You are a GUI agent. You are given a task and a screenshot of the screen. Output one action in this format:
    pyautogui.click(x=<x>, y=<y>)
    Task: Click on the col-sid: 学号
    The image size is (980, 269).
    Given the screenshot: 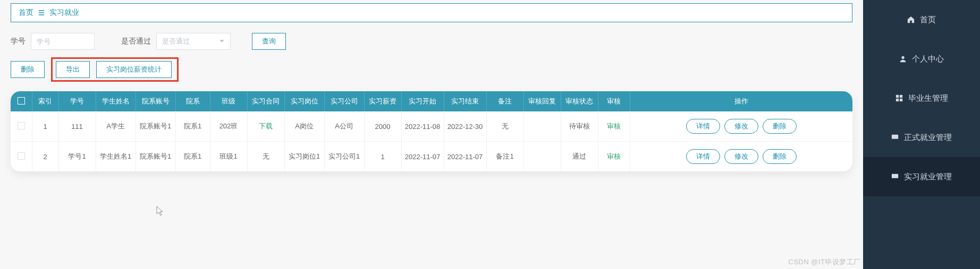 What is the action you would take?
    pyautogui.click(x=77, y=101)
    